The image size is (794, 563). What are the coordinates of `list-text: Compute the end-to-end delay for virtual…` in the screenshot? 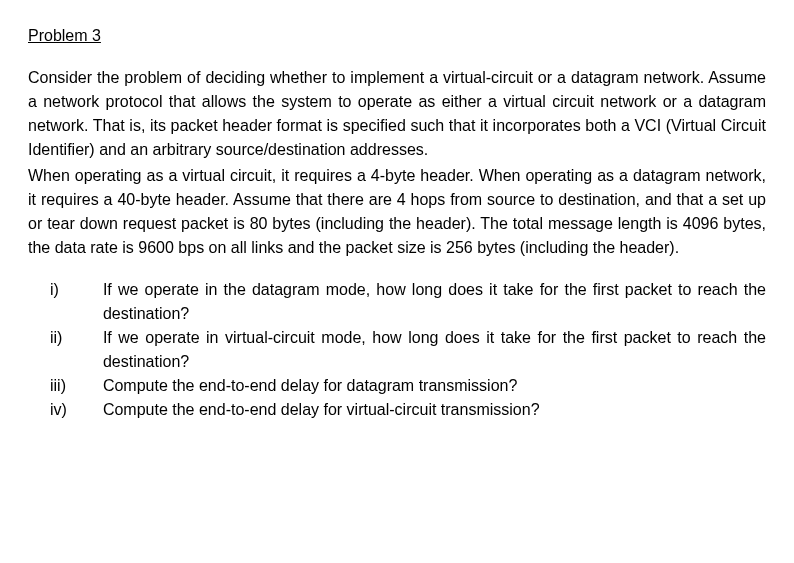 It's located at (434, 410).